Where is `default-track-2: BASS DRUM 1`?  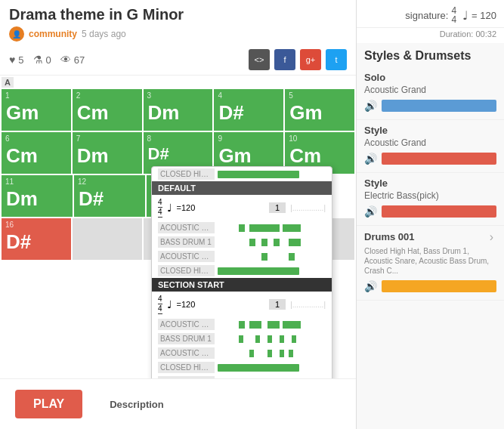 default-track-2: BASS DRUM 1 is located at coordinates (242, 242).